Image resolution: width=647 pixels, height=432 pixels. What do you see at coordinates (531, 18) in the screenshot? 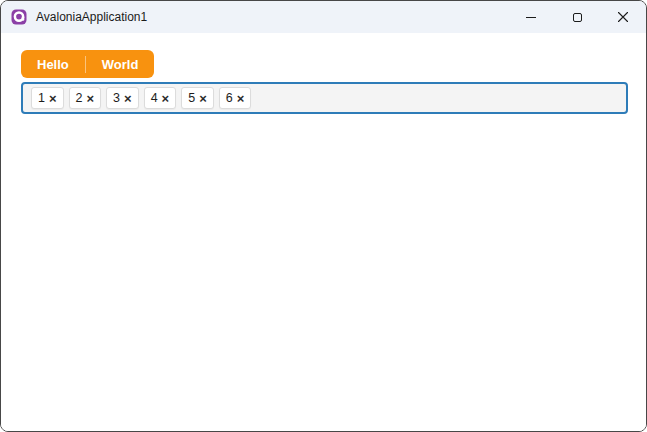
I see `minimize-icon` at bounding box center [531, 18].